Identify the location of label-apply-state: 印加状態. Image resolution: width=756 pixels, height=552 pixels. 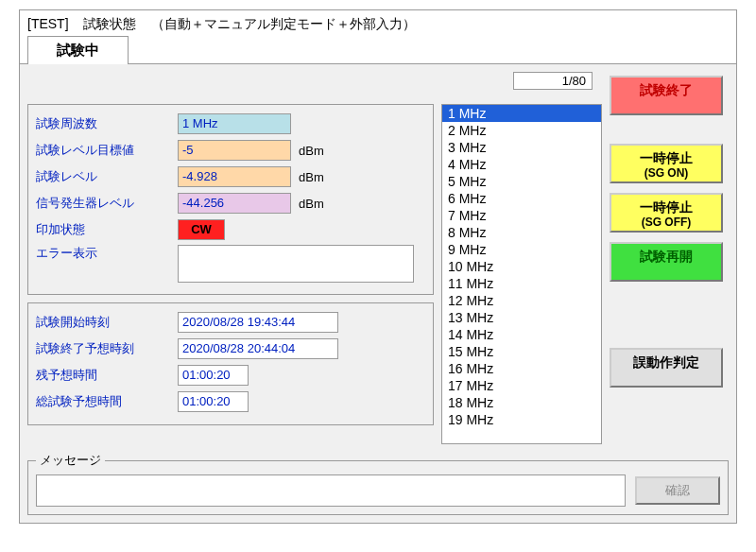
(107, 230).